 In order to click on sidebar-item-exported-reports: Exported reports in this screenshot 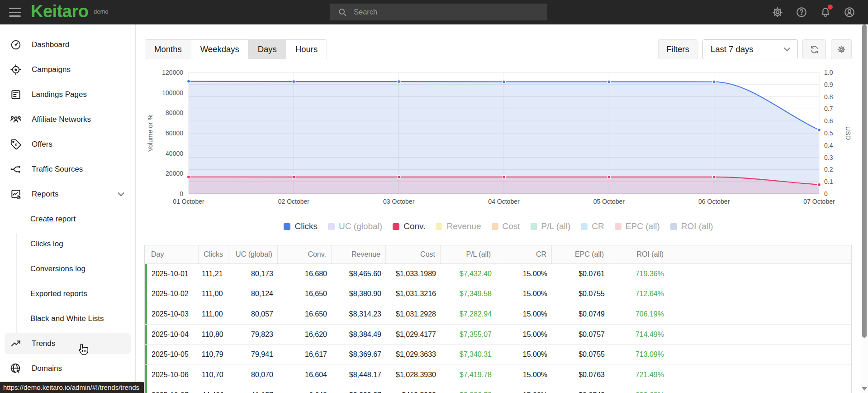, I will do `click(68, 293)`.